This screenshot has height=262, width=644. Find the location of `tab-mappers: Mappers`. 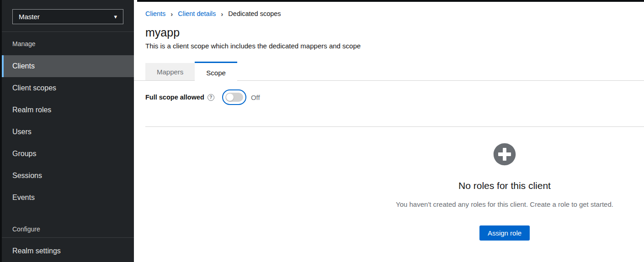

tab-mappers: Mappers is located at coordinates (170, 72).